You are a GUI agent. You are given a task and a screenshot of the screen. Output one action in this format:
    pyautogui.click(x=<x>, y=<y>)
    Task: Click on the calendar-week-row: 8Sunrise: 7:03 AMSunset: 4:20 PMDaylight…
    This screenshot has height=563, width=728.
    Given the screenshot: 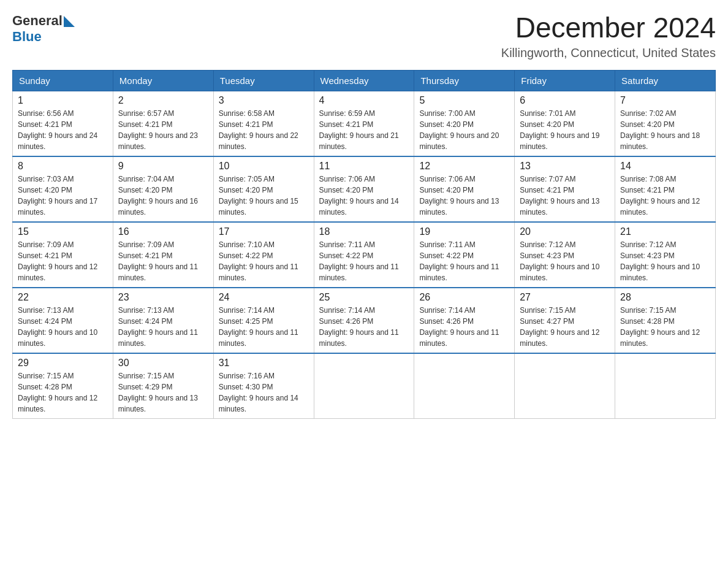 What is the action you would take?
    pyautogui.click(x=364, y=189)
    